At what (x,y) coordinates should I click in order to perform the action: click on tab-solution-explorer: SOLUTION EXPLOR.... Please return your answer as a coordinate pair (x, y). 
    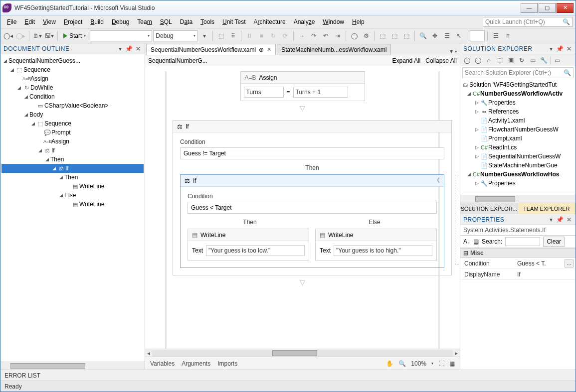
    Looking at the image, I should click on (489, 208).